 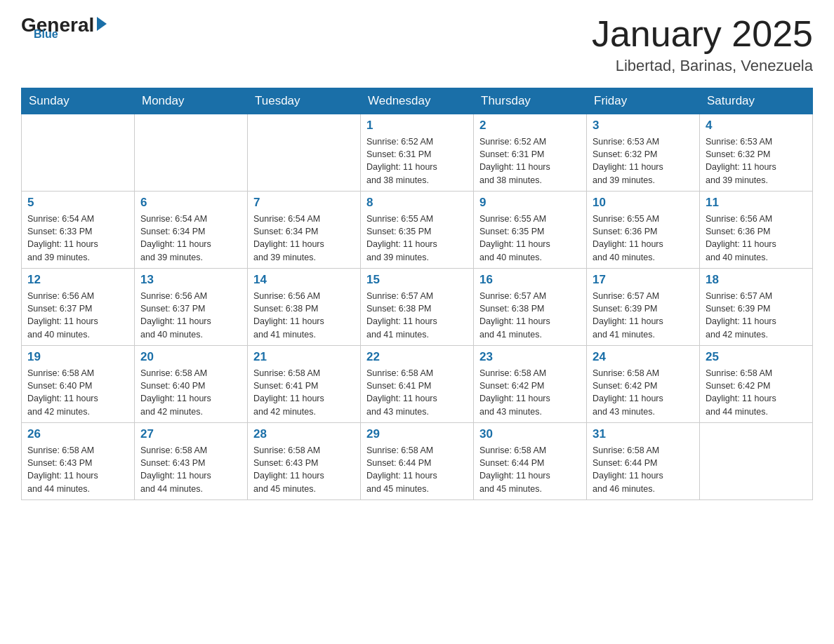 What do you see at coordinates (643, 126) in the screenshot?
I see `day-number: 3` at bounding box center [643, 126].